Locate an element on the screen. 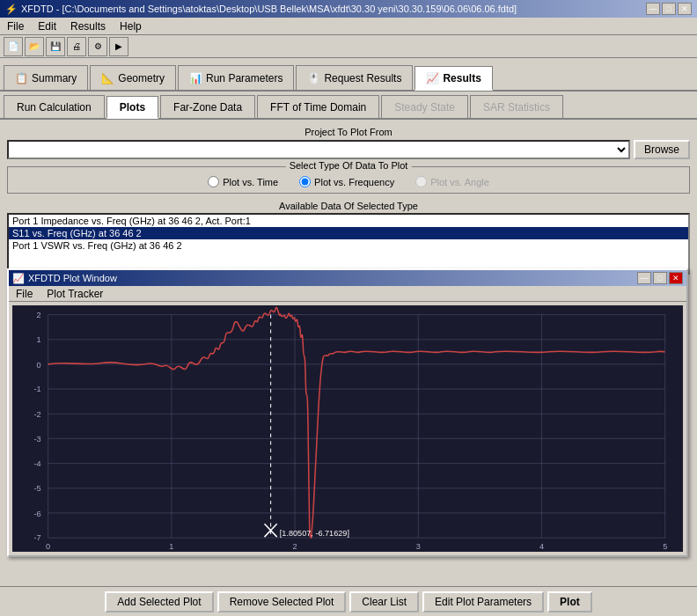  radio-plot-vs-frequency: Plot vs. Frequency is located at coordinates (347, 181).